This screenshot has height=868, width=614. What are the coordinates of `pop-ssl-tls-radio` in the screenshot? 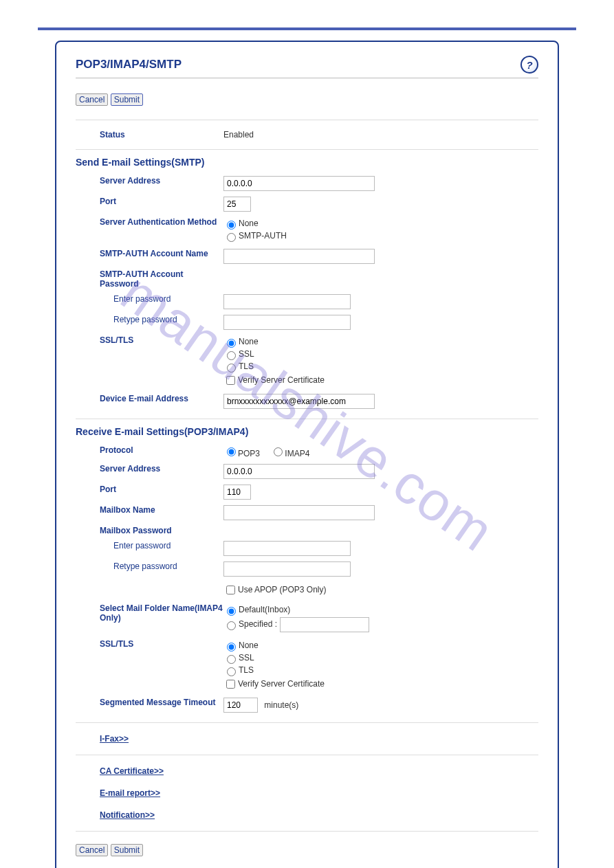 It's located at (231, 672).